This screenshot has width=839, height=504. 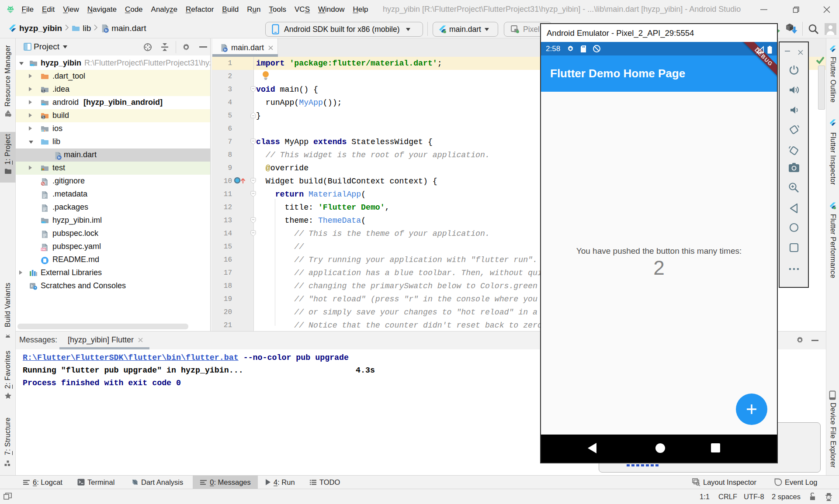 What do you see at coordinates (794, 269) in the screenshot?
I see `emu-more-button` at bounding box center [794, 269].